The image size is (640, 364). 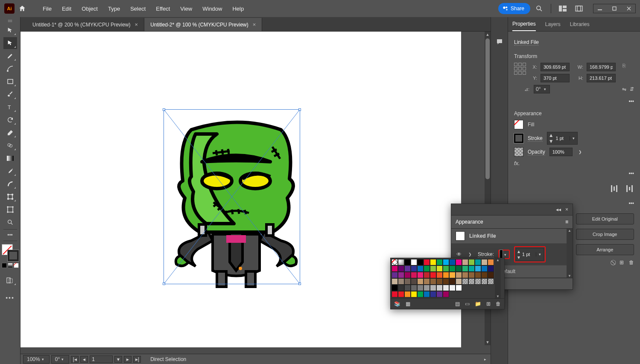 What do you see at coordinates (514, 9) in the screenshot?
I see `share-button: Share` at bounding box center [514, 9].